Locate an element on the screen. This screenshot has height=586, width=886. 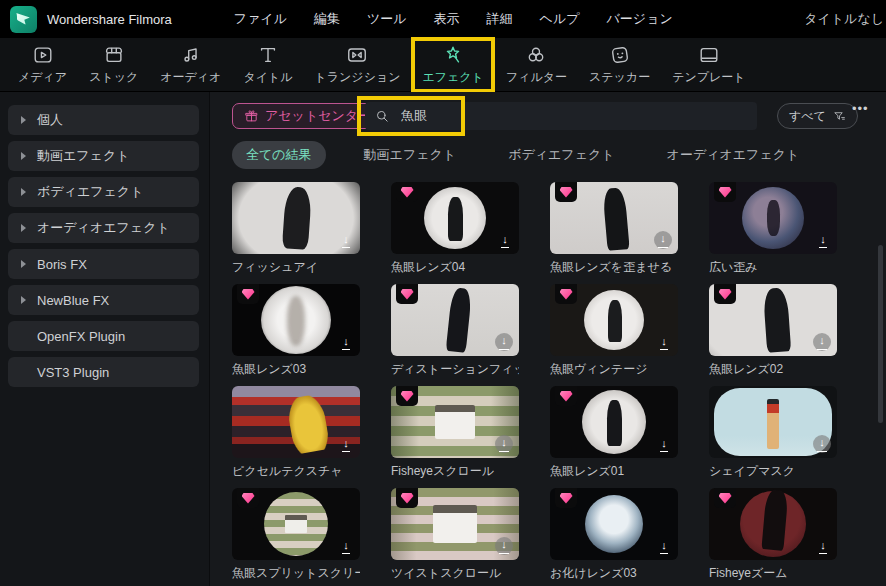
sidebar-item-boris-fx: Boris FX is located at coordinates (104, 264).